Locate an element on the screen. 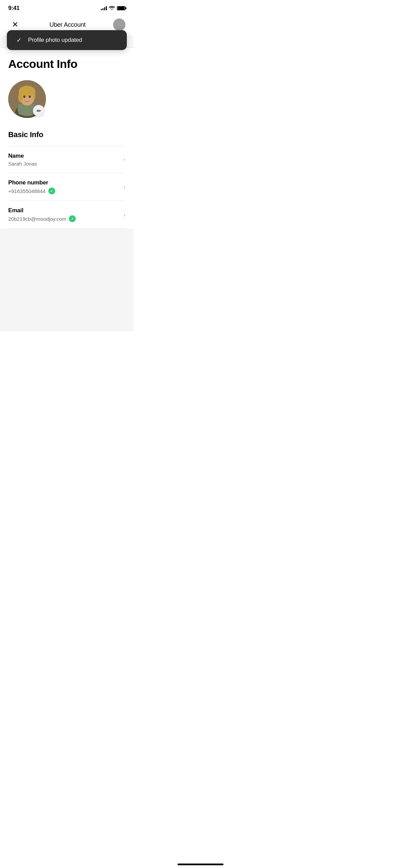 This screenshot has width=401, height=868. status-icons is located at coordinates (113, 8).